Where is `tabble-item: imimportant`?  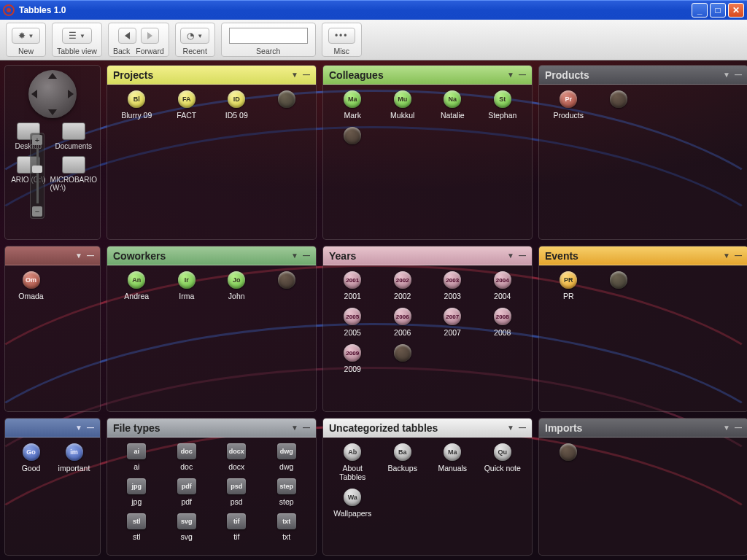
tabble-item: imimportant is located at coordinates (74, 458).